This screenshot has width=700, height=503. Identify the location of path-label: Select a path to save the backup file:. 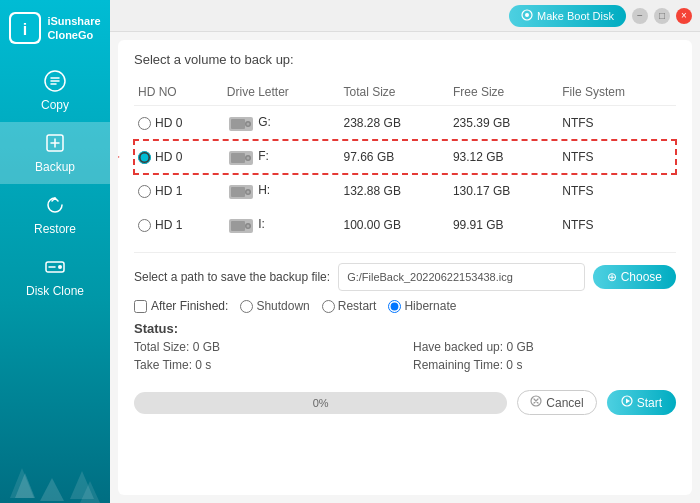
(232, 277).